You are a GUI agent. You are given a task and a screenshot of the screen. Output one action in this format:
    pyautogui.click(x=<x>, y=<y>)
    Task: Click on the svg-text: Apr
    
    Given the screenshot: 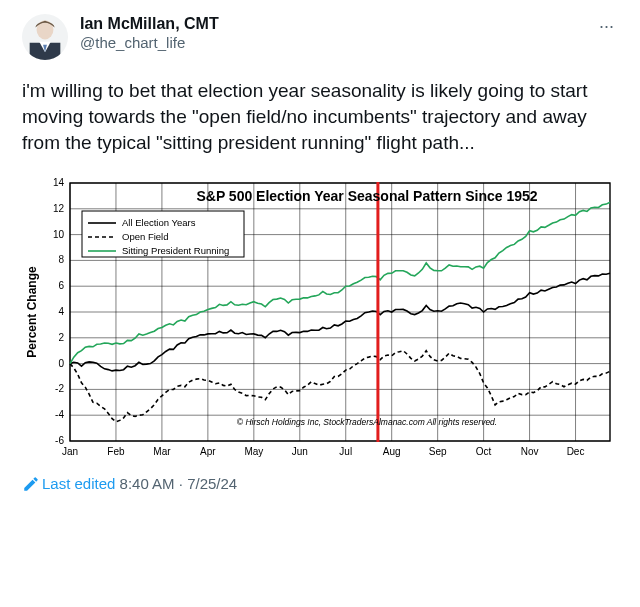 What is the action you would take?
    pyautogui.click(x=208, y=452)
    